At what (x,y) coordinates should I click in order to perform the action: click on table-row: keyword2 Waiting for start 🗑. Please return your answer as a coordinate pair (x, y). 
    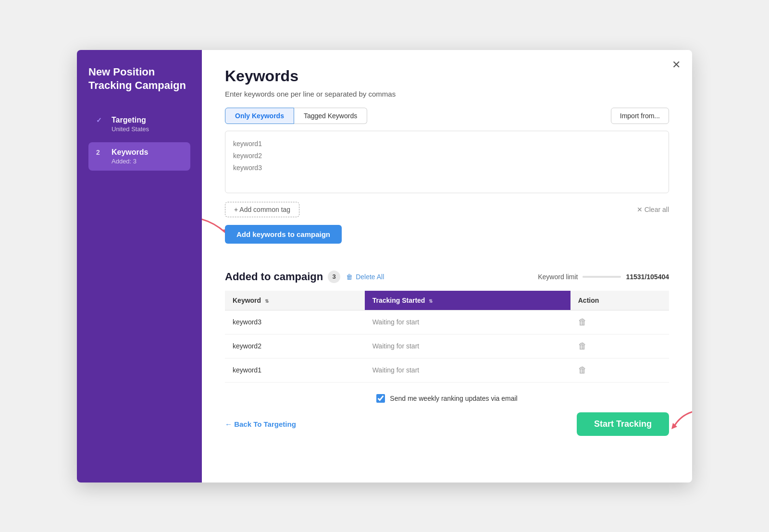
    Looking at the image, I should click on (447, 346).